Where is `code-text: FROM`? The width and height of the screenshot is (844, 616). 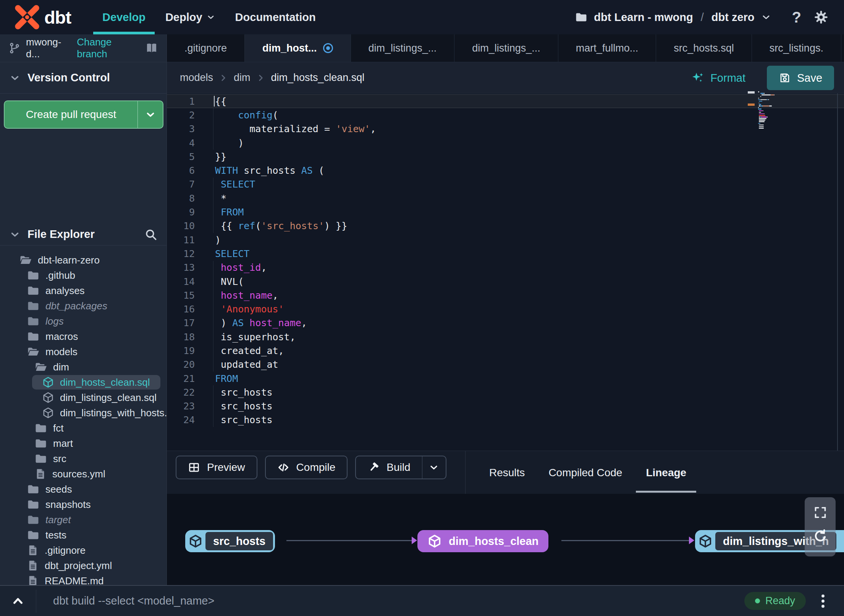 code-text: FROM is located at coordinates (229, 212).